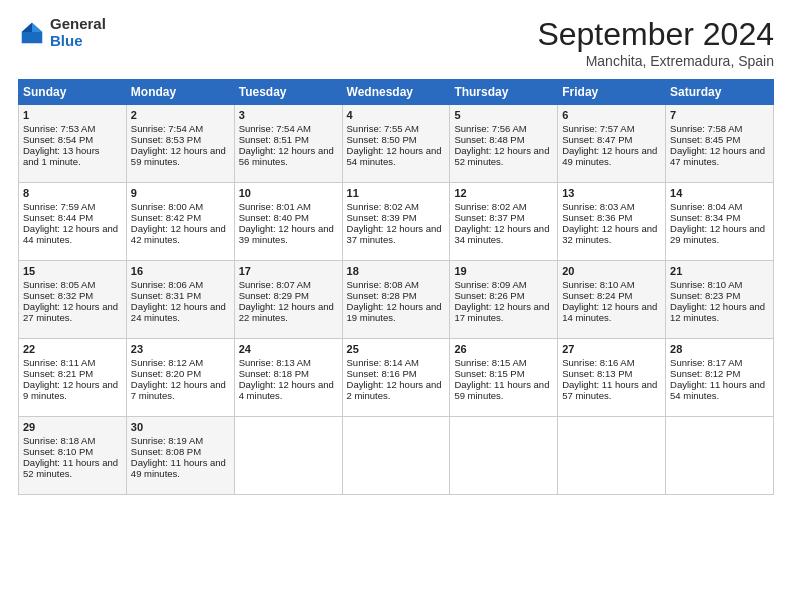 The height and width of the screenshot is (612, 792). Describe the element at coordinates (612, 222) in the screenshot. I see `table-row: 13Sunrise: 8:03 AMSunset: 8:36 PMDayligh…` at that location.